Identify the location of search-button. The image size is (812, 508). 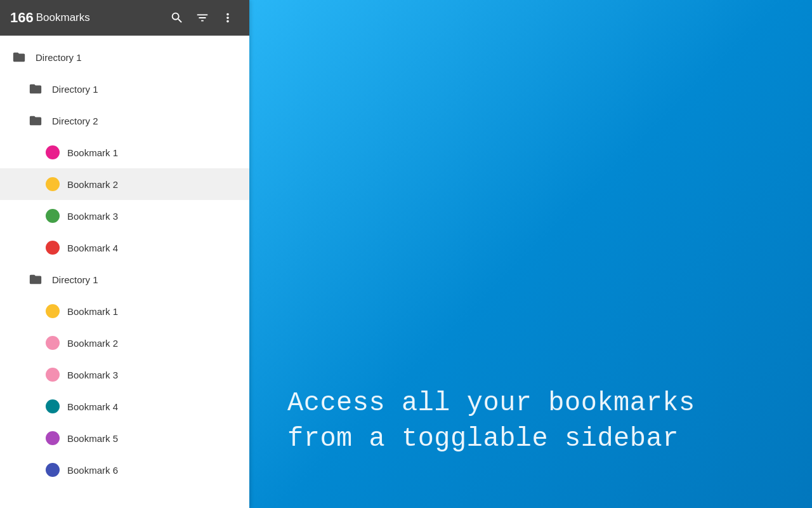
(177, 18).